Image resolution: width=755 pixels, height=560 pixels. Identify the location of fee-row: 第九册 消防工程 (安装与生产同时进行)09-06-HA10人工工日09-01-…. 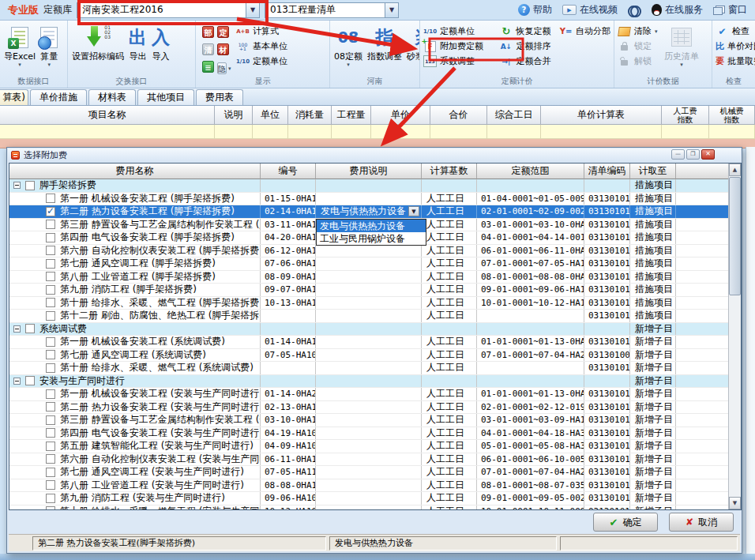
(370, 499).